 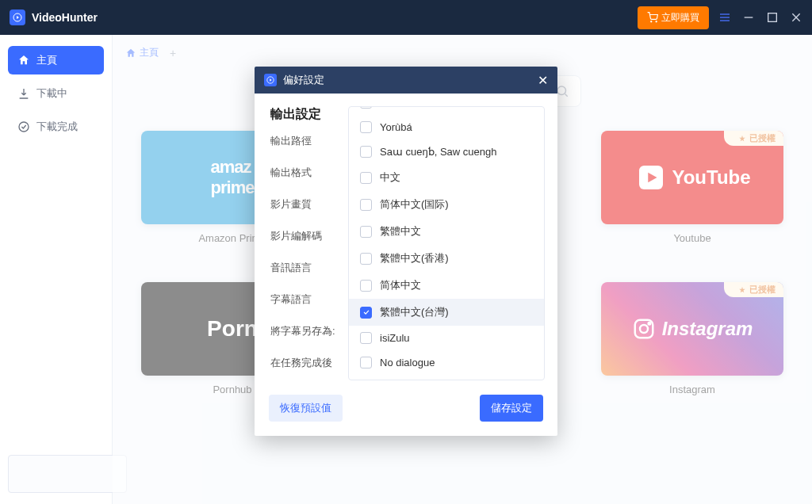 What do you see at coordinates (796, 17) in the screenshot?
I see `close-window-icon` at bounding box center [796, 17].